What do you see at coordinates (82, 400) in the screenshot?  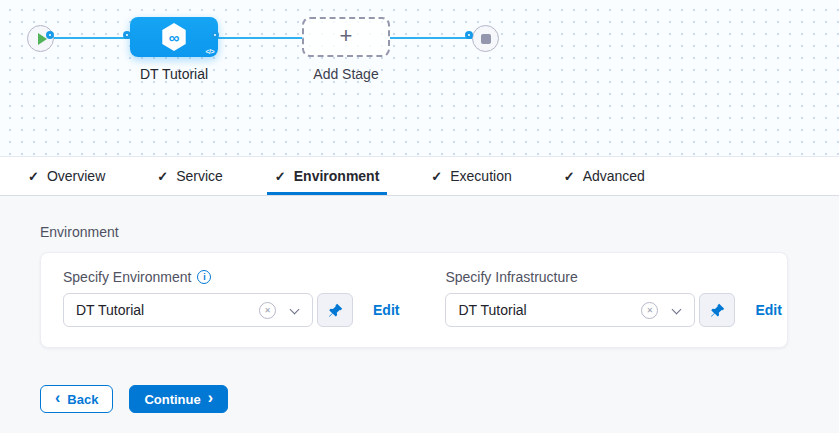 I see `back-button-label: Back` at bounding box center [82, 400].